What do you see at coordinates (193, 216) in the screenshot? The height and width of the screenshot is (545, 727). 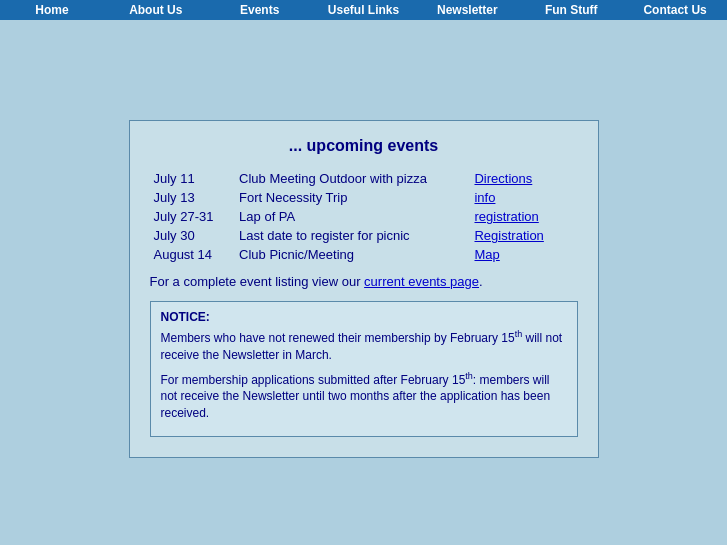 I see `event-date-3: July 27-31` at bounding box center [193, 216].